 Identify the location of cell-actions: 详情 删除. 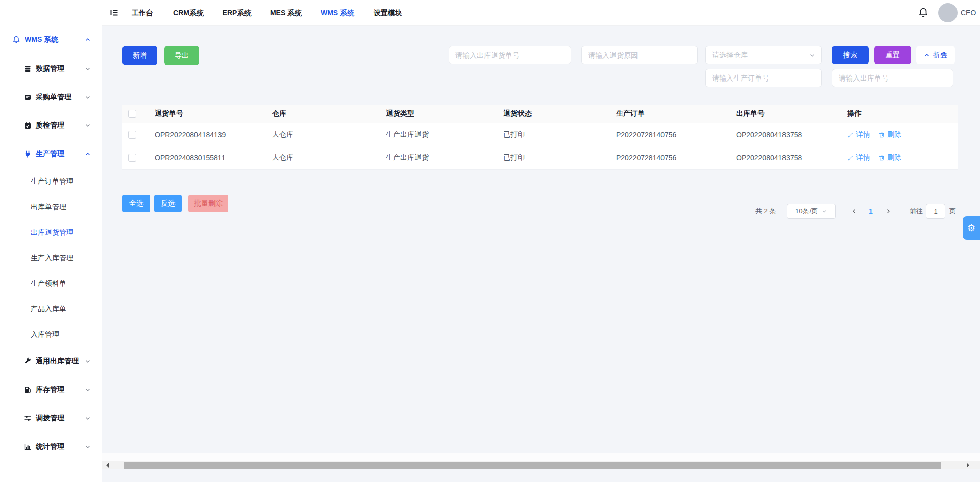
(874, 158).